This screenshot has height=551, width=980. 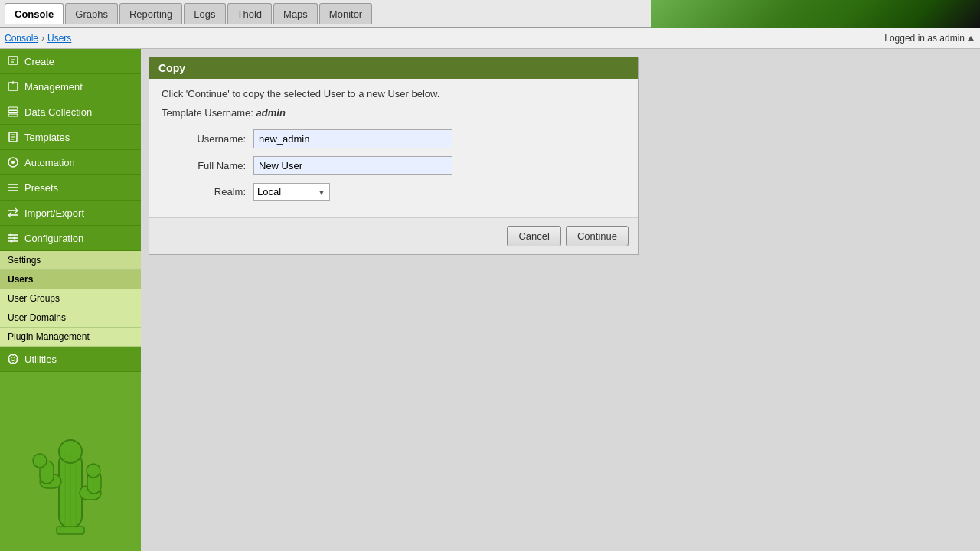 What do you see at coordinates (60, 38) in the screenshot?
I see `breadcrumb-users: Users` at bounding box center [60, 38].